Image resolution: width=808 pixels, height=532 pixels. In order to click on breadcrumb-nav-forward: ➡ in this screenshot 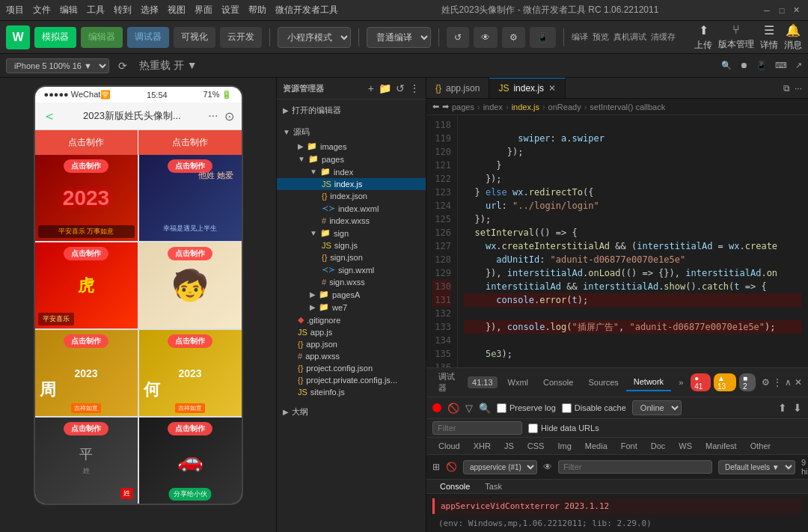, I will do `click(446, 106)`.